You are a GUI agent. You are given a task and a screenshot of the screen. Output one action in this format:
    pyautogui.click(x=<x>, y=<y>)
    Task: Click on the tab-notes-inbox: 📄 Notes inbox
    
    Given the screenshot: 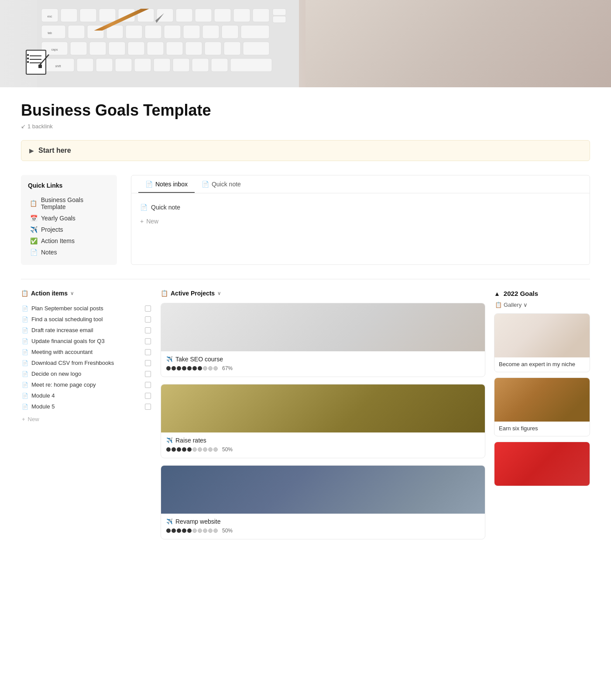 What is the action you would take?
    pyautogui.click(x=167, y=184)
    